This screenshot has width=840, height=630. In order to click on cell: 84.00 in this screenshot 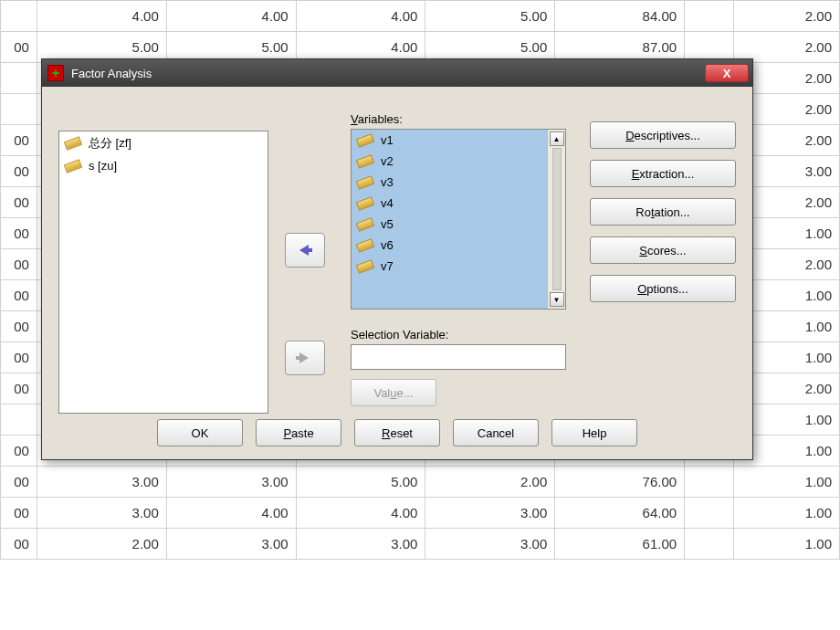, I will do `click(620, 16)`.